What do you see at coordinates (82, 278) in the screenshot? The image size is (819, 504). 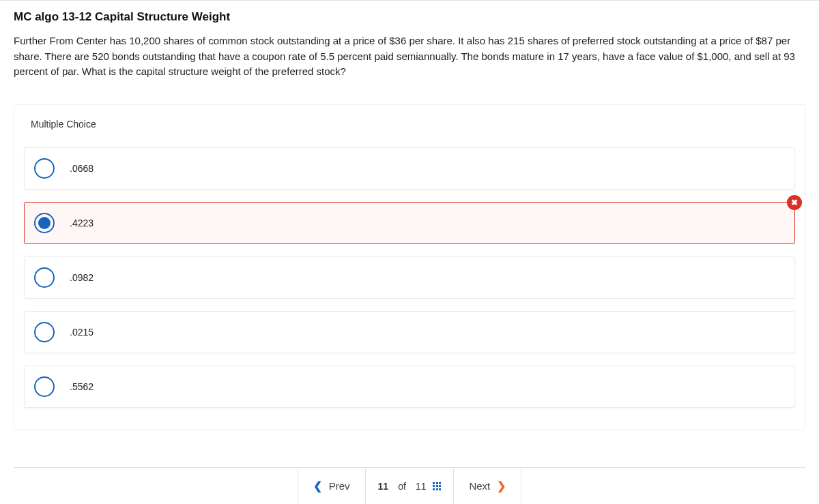 I see `choice-label: .0982` at bounding box center [82, 278].